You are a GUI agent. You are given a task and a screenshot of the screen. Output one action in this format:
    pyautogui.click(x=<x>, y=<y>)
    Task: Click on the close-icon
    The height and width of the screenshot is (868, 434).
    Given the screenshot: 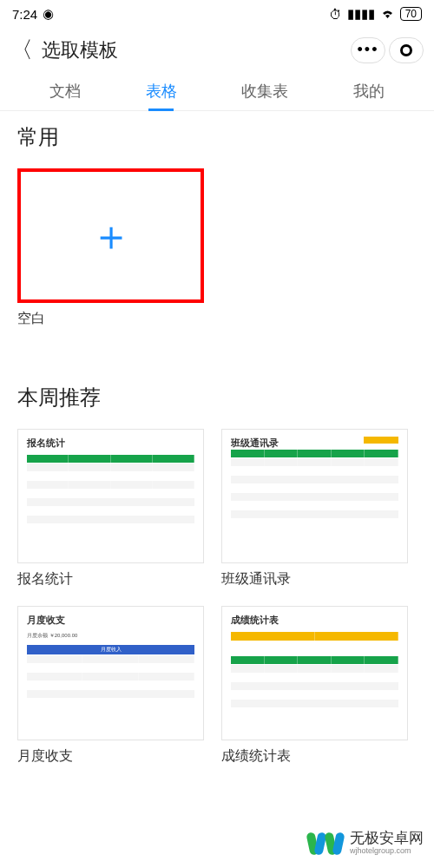 What is the action you would take?
    pyautogui.click(x=406, y=50)
    